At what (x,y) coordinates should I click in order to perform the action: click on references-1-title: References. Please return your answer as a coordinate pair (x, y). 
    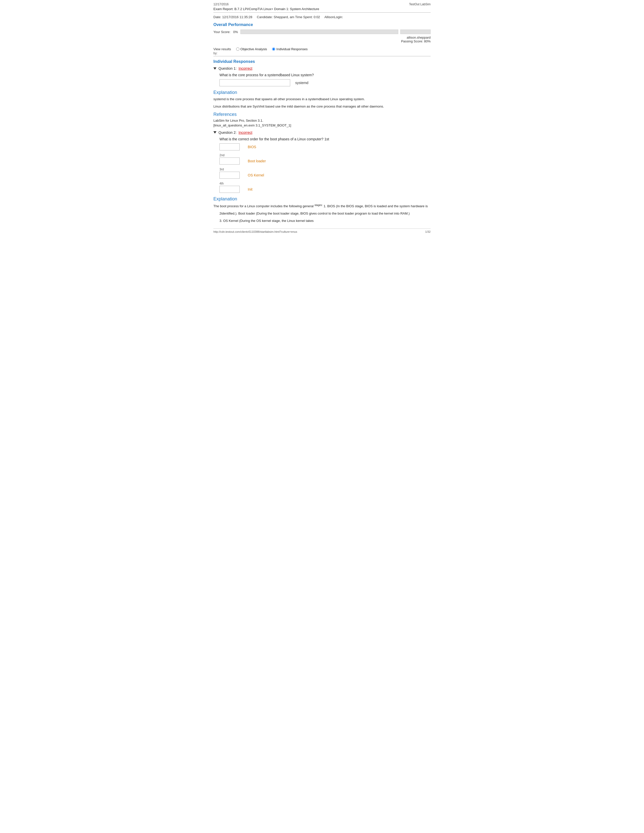
    Looking at the image, I should click on (322, 114).